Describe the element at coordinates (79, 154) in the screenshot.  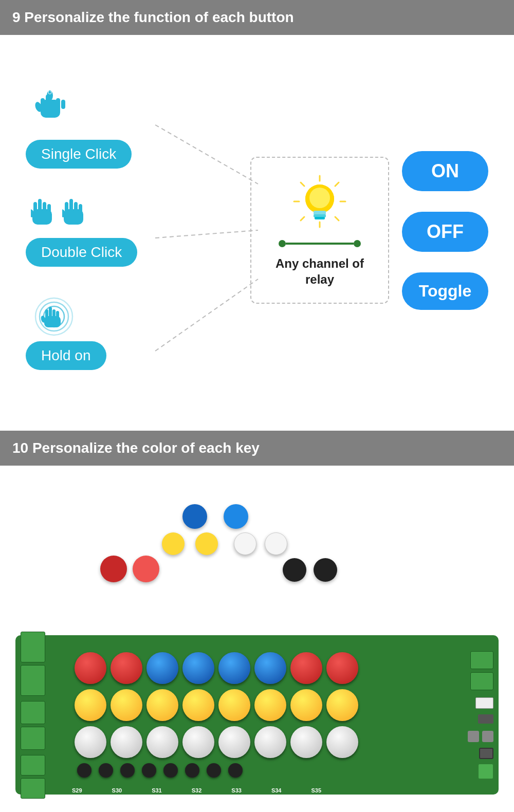
I see `single-click-label: Single Click` at that location.